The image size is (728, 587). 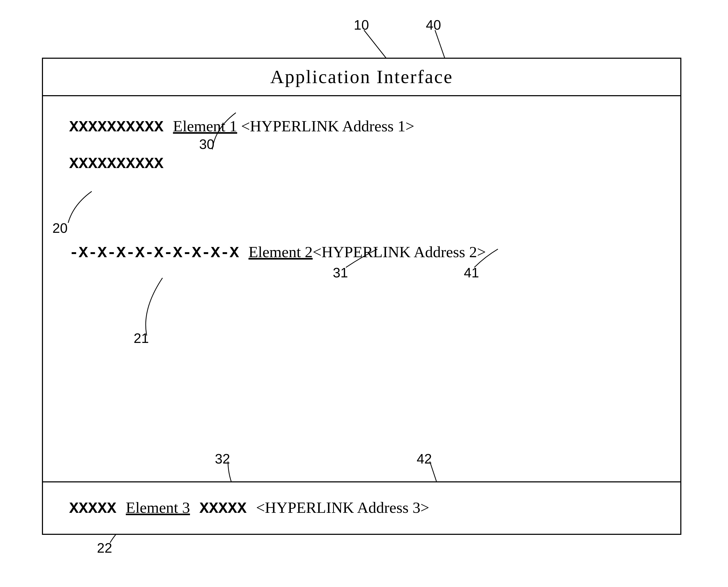 I want to click on line1-element: Element 1, so click(x=205, y=126).